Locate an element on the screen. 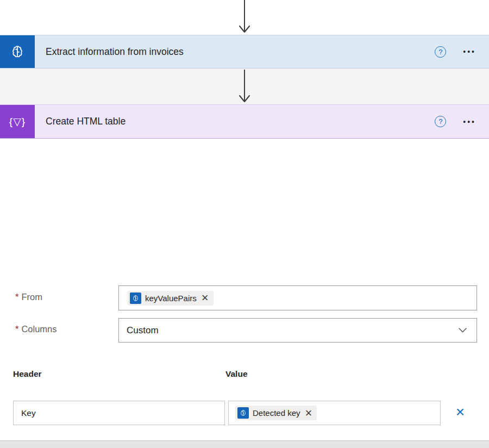 Image resolution: width=489 pixels, height=448 pixels. header-column-label: Header is located at coordinates (27, 374).